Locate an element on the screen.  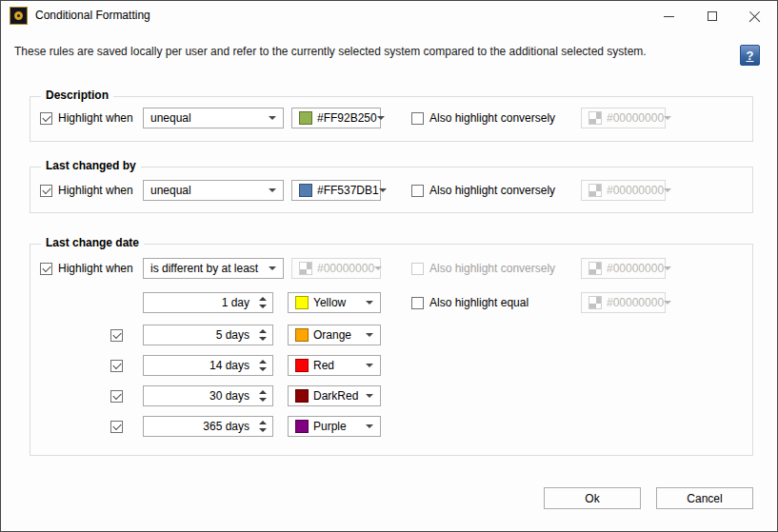
also-highlight-equal-checkbox: Also highlight equal is located at coordinates (470, 303).